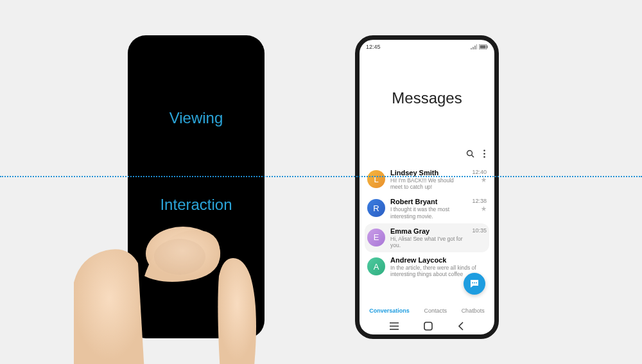 The height and width of the screenshot is (364, 642). Describe the element at coordinates (427, 238) in the screenshot. I see `conversation-item: E Emma Gray Hi, Alisa! See what I've got…` at that location.